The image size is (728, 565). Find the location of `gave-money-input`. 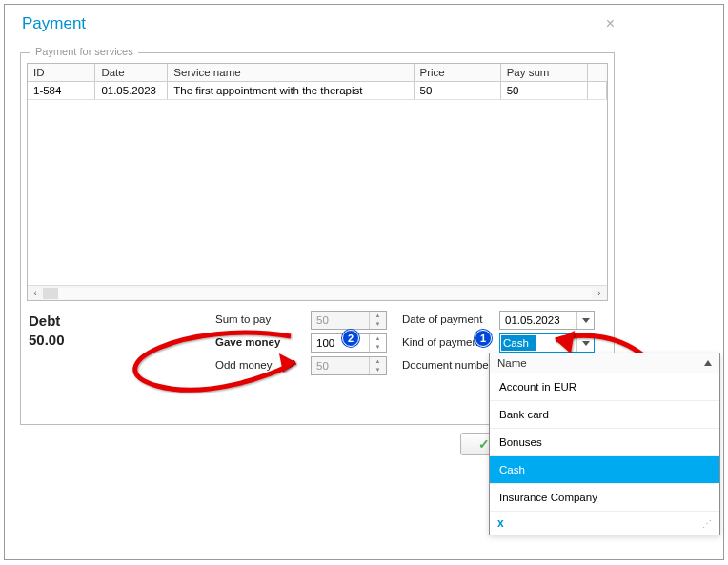

gave-money-input is located at coordinates (340, 343).